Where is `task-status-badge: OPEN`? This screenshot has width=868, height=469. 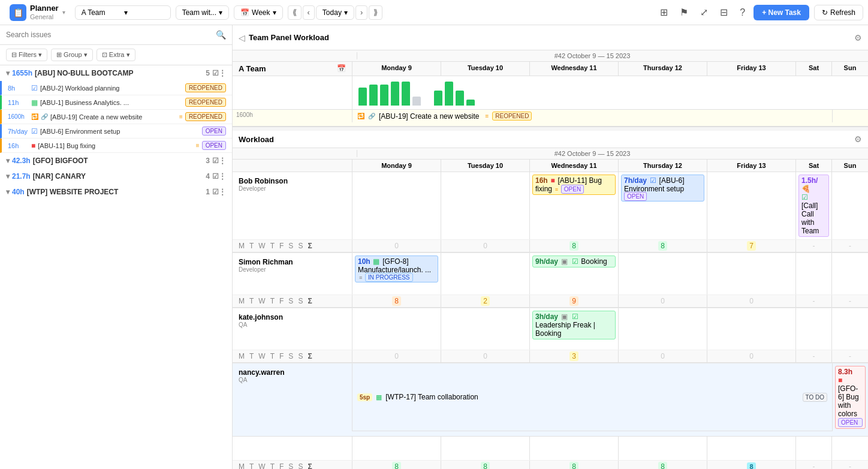
task-status-badge: OPEN is located at coordinates (214, 131).